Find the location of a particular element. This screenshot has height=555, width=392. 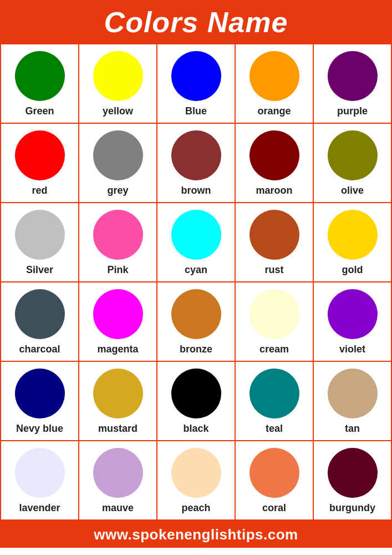

color-cell: olive is located at coordinates (353, 163).